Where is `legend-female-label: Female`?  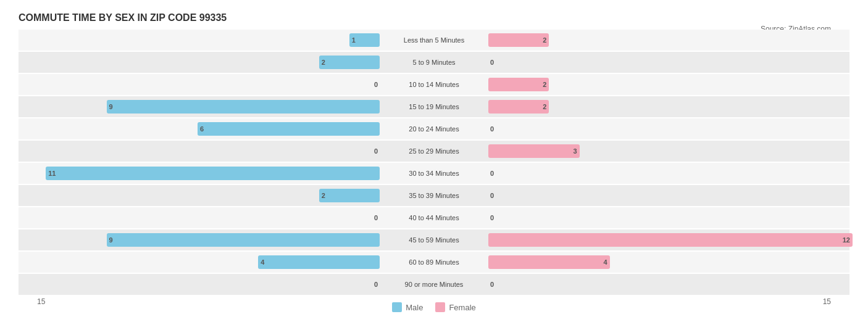 legend-female-label: Female is located at coordinates (462, 307).